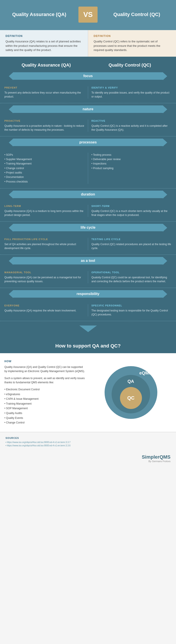 The width and height of the screenshot is (176, 644). I want to click on row-left-2: SOPsSupplier ManagementTraining Manageme…, so click(46, 168).